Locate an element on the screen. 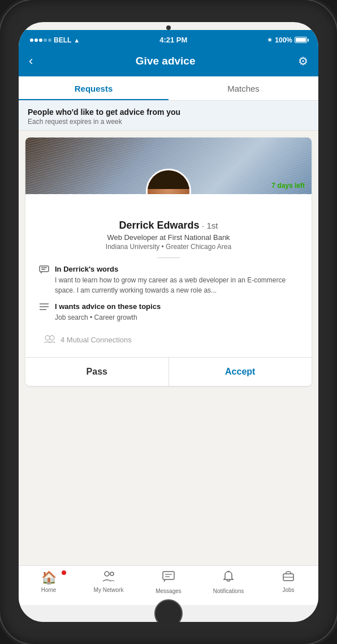 The image size is (337, 644). section-title: People who'd like to get advice from you is located at coordinates (168, 112).